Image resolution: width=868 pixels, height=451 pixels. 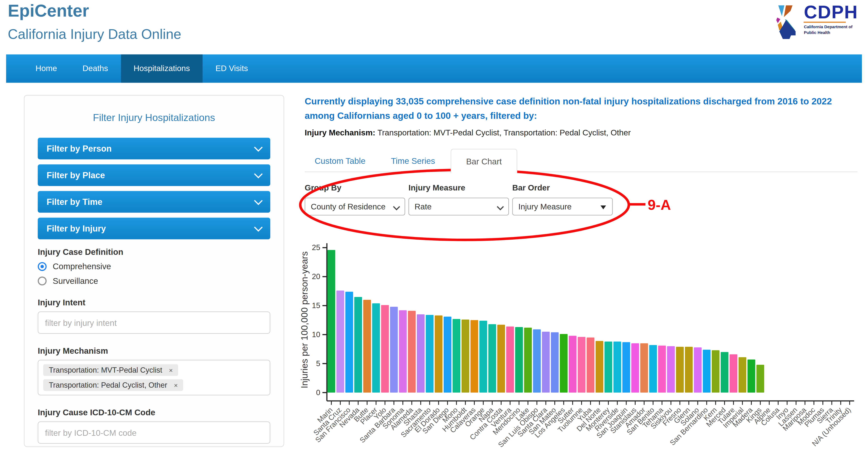 I want to click on x-tick-label: Kern, so click(x=710, y=414).